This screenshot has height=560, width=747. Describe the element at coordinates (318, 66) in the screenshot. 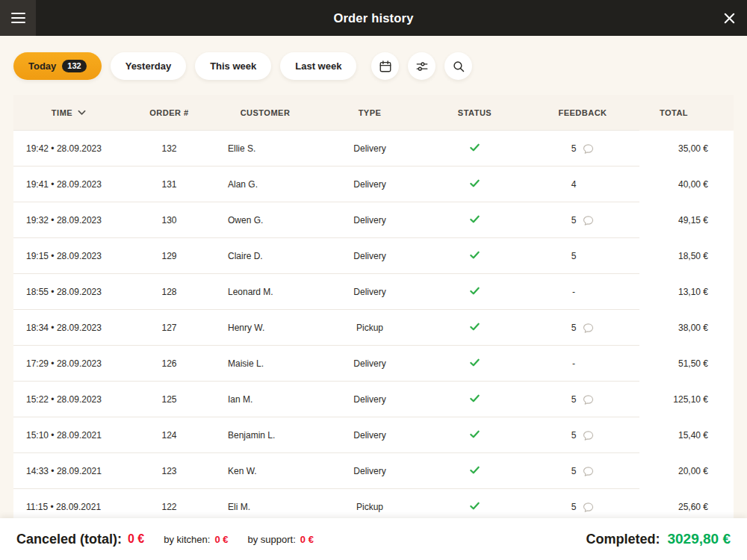

I see `filter-tab-label: Last week` at that location.